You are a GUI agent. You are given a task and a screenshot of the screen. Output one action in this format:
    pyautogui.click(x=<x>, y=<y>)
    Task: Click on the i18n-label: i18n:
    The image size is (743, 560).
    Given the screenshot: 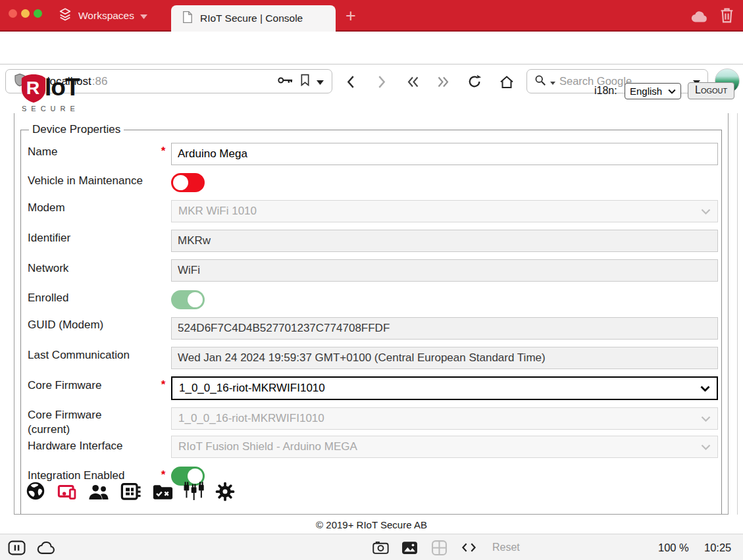 What is the action you would take?
    pyautogui.click(x=605, y=91)
    